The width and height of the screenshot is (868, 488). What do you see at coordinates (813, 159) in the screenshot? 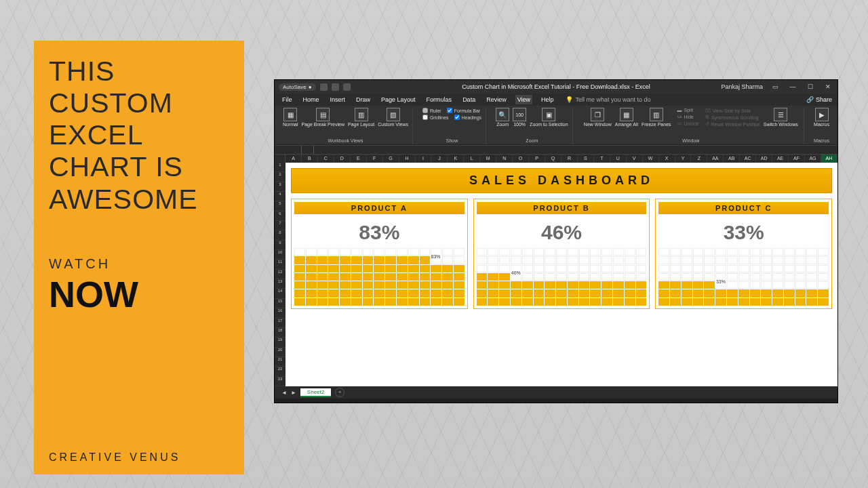
I see `column-header: AG` at bounding box center [813, 159].